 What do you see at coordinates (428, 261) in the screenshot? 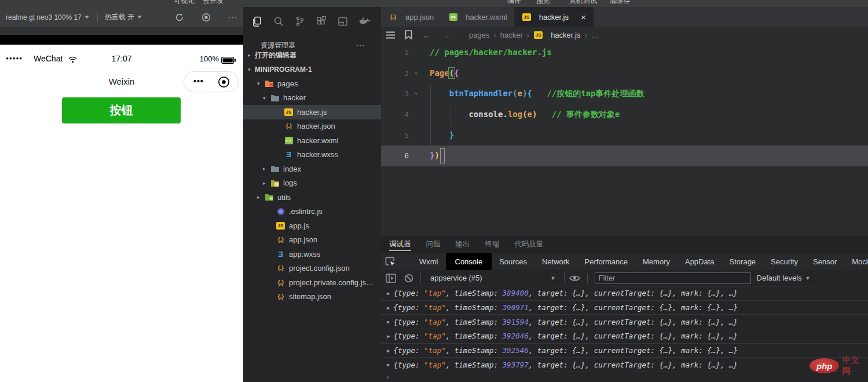
I see `devtools-tab-wxml: Wxml` at bounding box center [428, 261].